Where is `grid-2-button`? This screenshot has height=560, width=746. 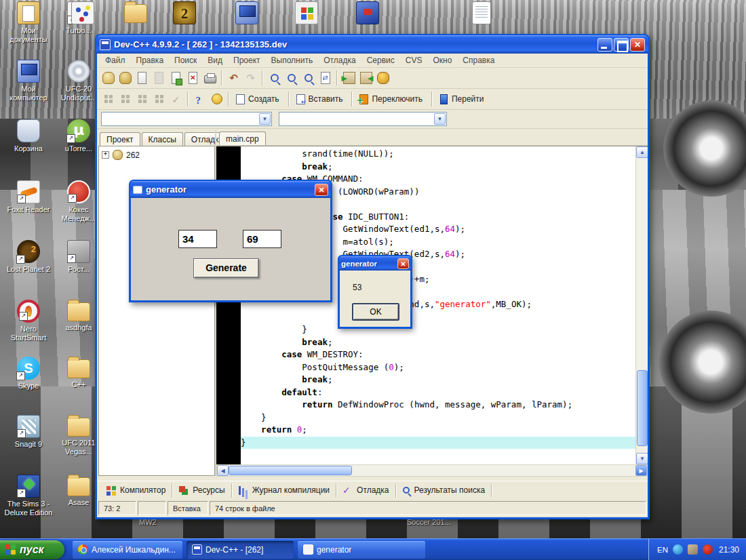
grid-2-button is located at coordinates (125, 99).